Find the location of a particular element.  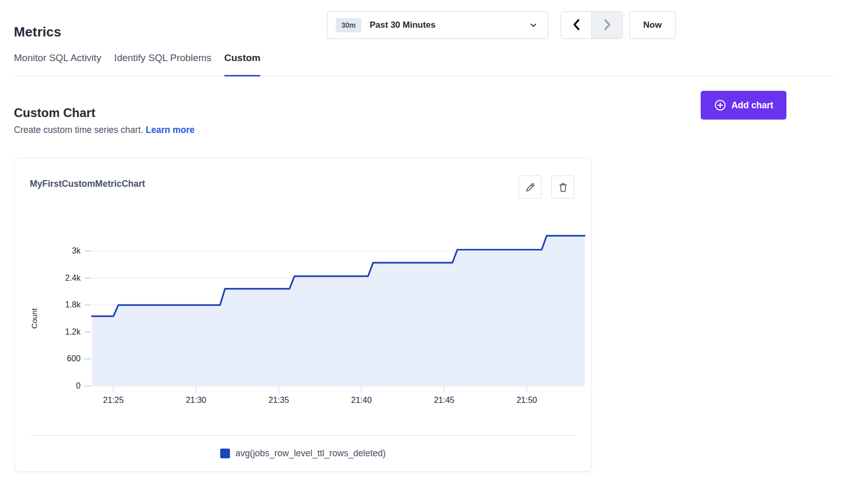

svg-text: 21:30 is located at coordinates (196, 400).